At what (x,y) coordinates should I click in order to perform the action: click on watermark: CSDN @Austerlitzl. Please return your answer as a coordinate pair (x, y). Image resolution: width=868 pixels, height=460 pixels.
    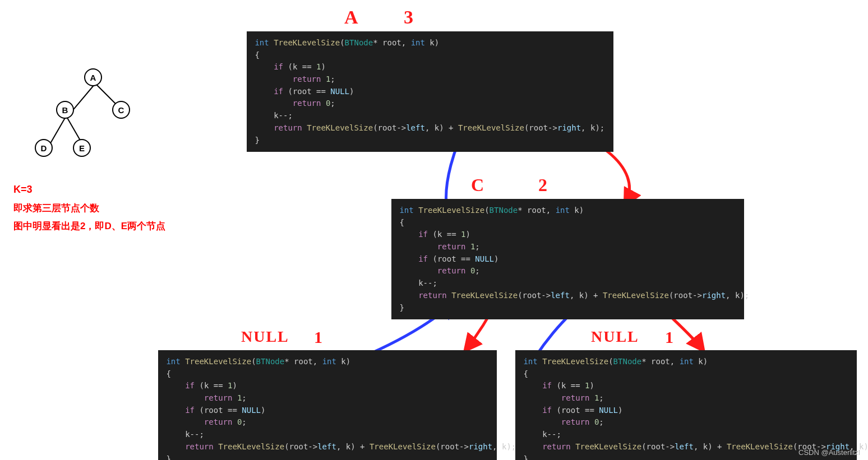
    Looking at the image, I should click on (829, 453).